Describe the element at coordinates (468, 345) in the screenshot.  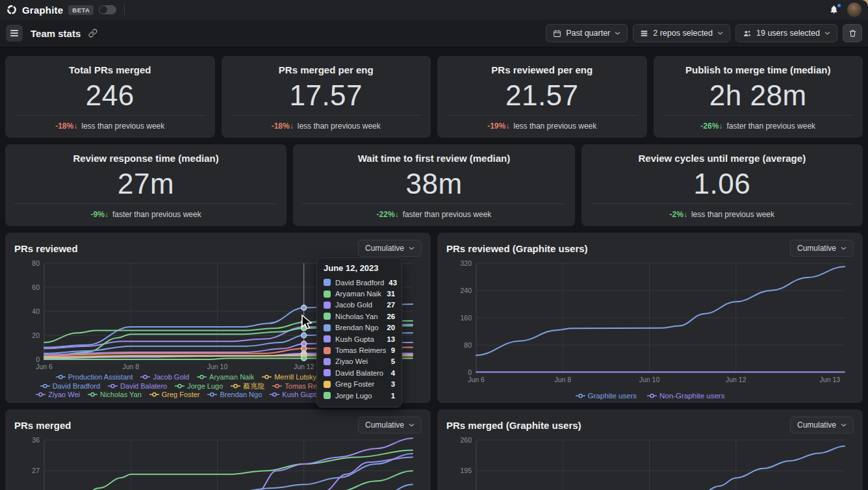
I see `svg-text: 80` at that location.